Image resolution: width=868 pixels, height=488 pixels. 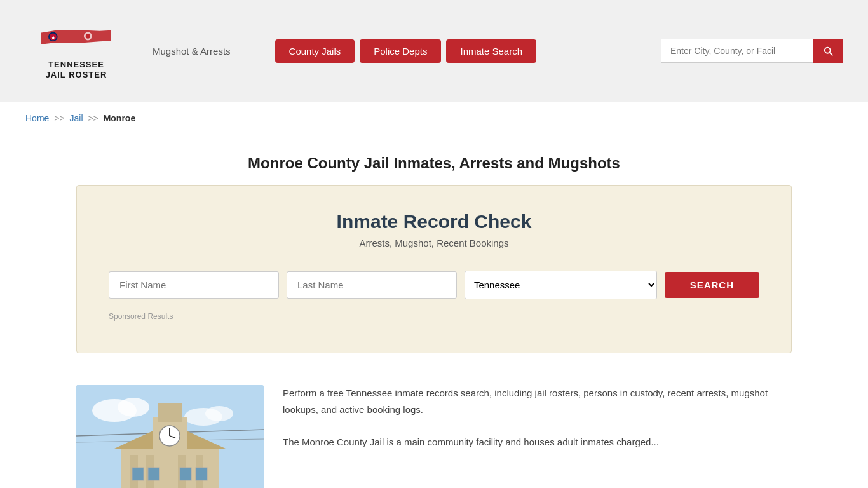 What do you see at coordinates (538, 437) in the screenshot?
I see `content-text: Perform a free Tennessee inmate records …` at bounding box center [538, 437].